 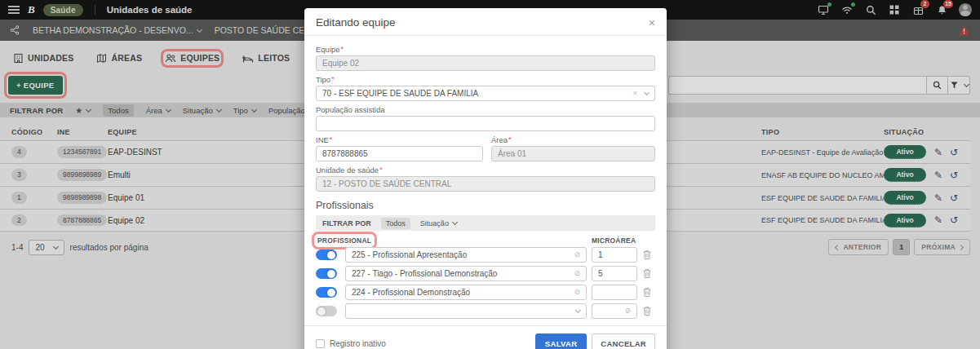 I want to click on populacao-label: População assistida, so click(x=486, y=109).